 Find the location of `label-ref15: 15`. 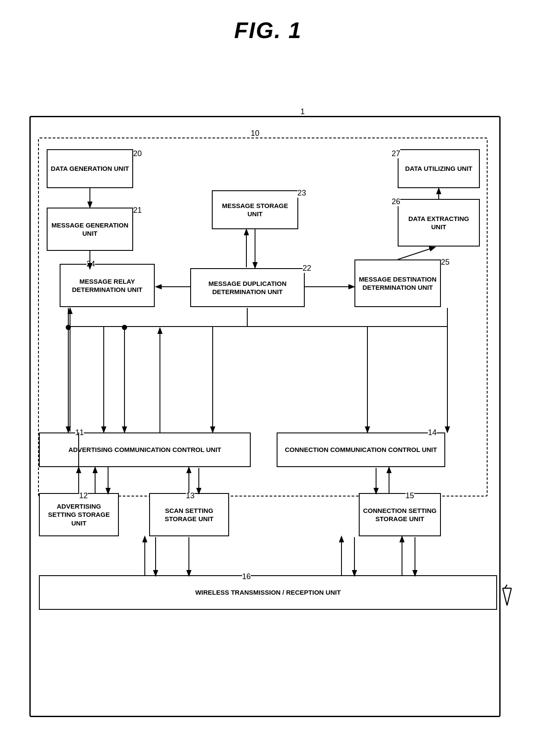

label-ref15: 15 is located at coordinates (410, 496).